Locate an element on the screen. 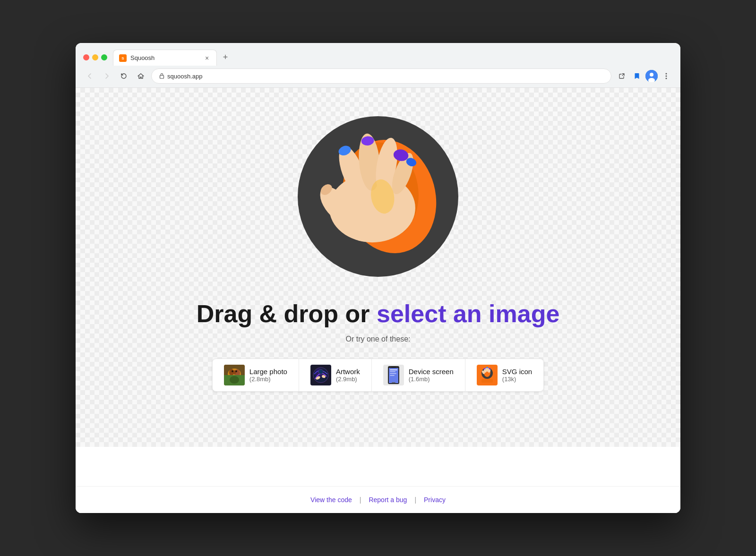 The height and width of the screenshot is (556, 756). minimize-traffic-light is located at coordinates (95, 58).